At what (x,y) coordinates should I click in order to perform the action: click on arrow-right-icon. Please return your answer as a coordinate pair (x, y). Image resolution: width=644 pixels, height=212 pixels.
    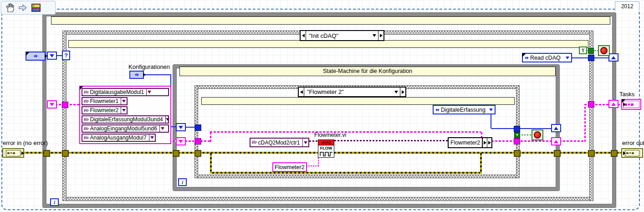
    Looking at the image, I should click on (485, 143).